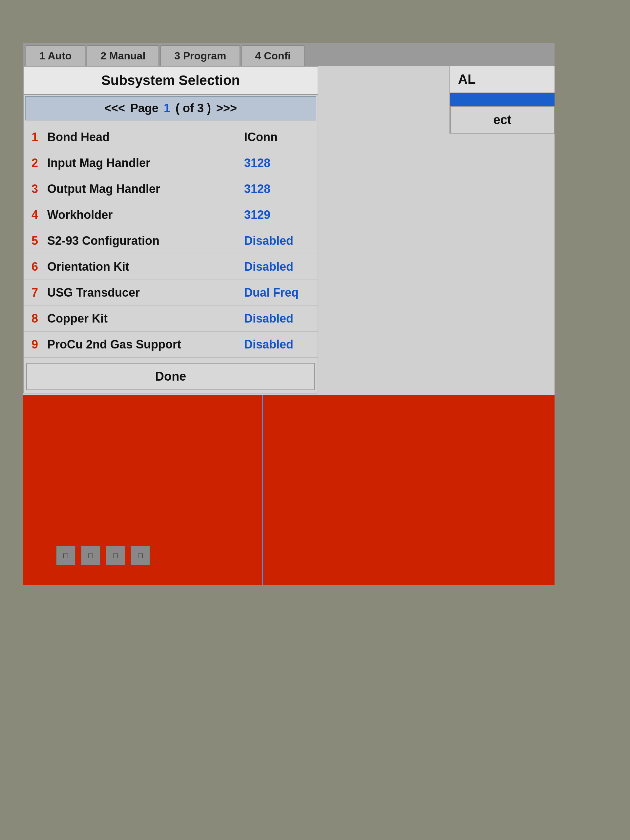 The image size is (630, 840). What do you see at coordinates (277, 189) in the screenshot?
I see `item-value-3: 3128` at bounding box center [277, 189].